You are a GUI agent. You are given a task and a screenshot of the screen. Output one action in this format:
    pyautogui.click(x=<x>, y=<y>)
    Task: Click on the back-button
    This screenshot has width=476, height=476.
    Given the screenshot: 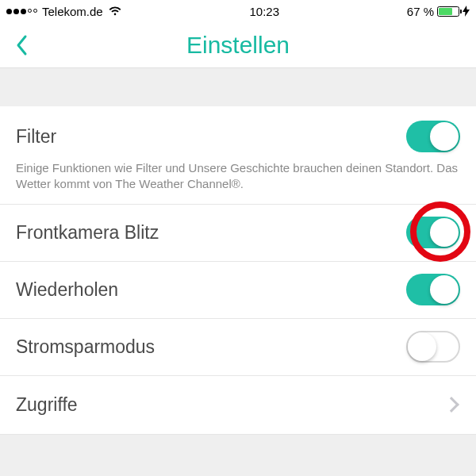 What is the action you would take?
    pyautogui.click(x=21, y=45)
    